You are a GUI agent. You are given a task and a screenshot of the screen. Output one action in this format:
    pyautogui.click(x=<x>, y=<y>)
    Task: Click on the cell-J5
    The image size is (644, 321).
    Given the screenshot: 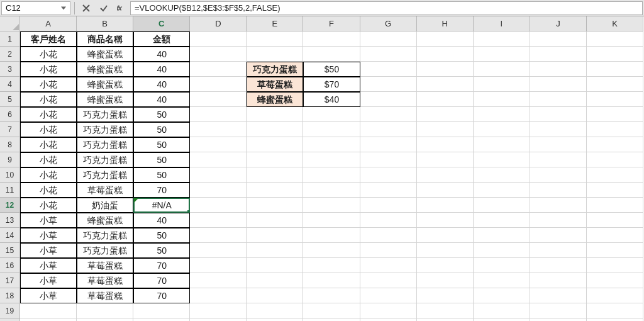 What is the action you would take?
    pyautogui.click(x=558, y=99)
    